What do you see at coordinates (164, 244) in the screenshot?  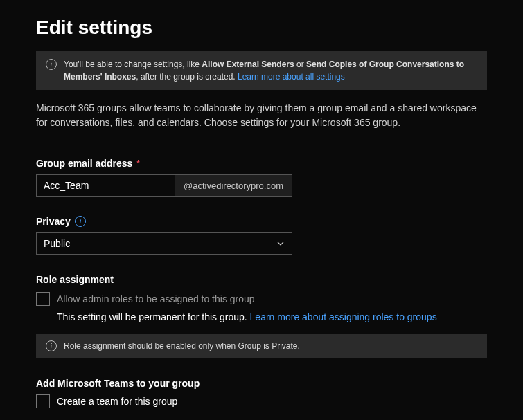 I see `privacy-select: Public` at bounding box center [164, 244].